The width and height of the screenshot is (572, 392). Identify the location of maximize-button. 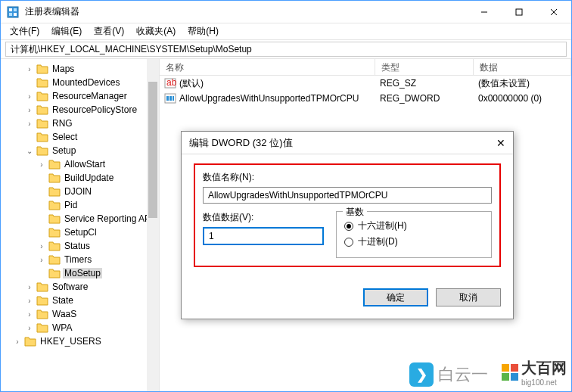
(519, 12).